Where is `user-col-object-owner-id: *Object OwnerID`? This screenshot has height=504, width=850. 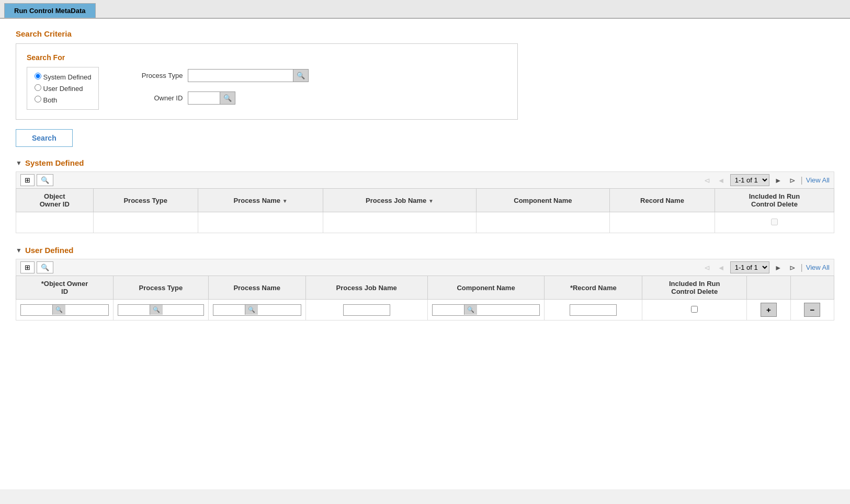
user-col-object-owner-id: *Object OwnerID is located at coordinates (65, 288).